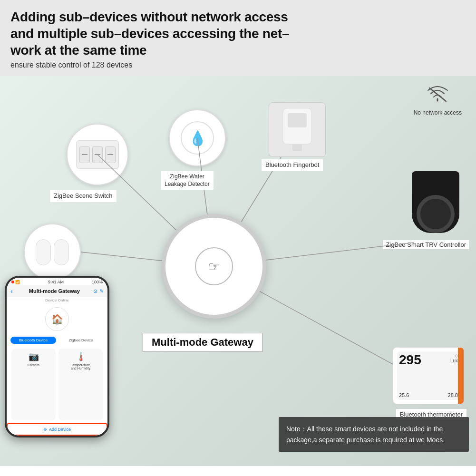 This screenshot has width=476, height=476. I want to click on thermo-lux: Lux, so click(454, 360).